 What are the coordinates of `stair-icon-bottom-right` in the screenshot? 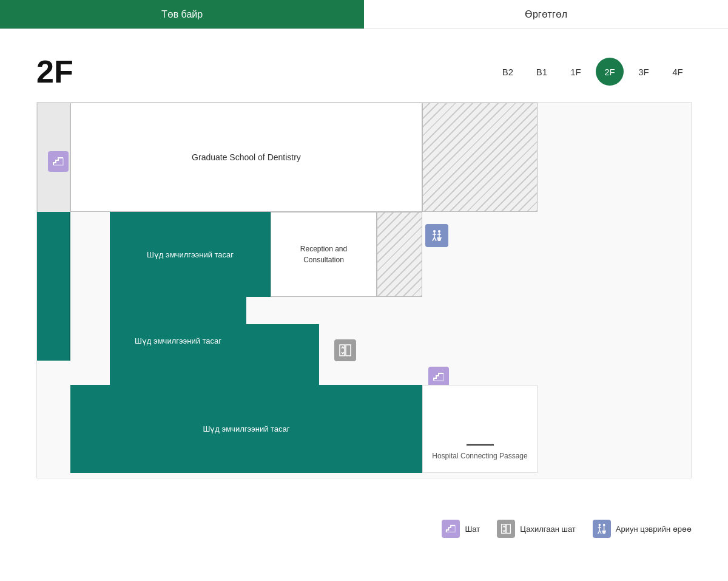 It's located at (439, 377).